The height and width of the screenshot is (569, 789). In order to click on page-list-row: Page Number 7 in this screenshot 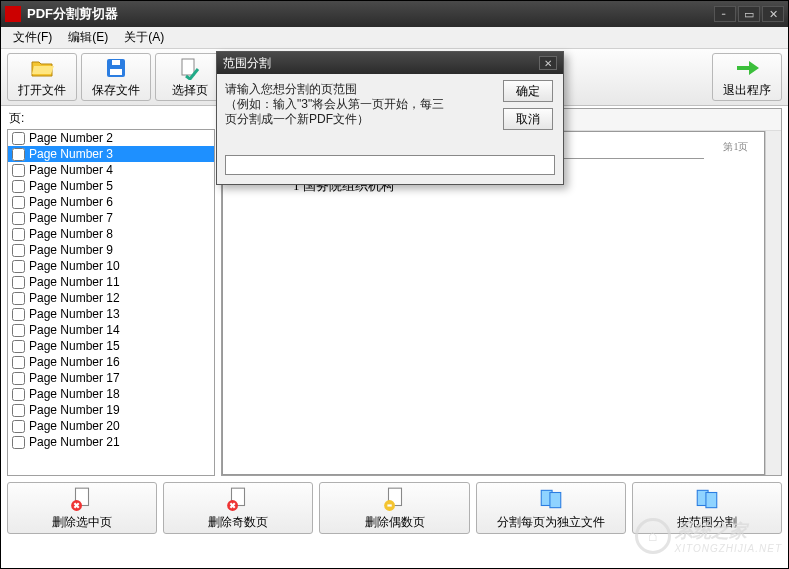, I will do `click(111, 218)`.